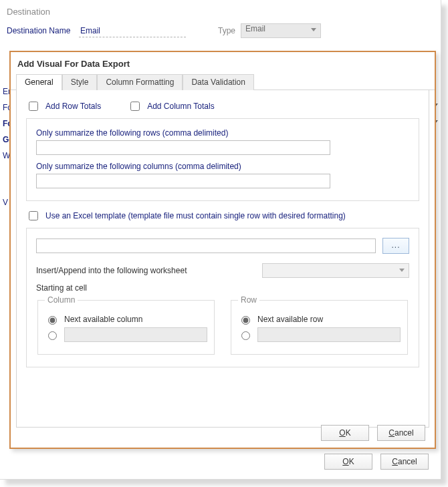  I want to click on insert-worksheet-label: Insert/Append into the following workshe…, so click(146, 271).